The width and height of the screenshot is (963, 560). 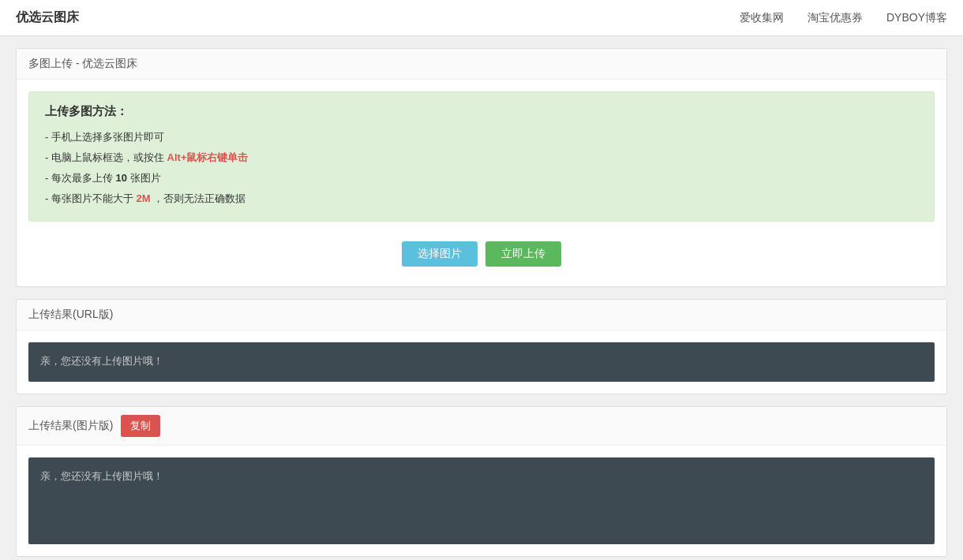 I want to click on copy-button: 复制, so click(x=141, y=426).